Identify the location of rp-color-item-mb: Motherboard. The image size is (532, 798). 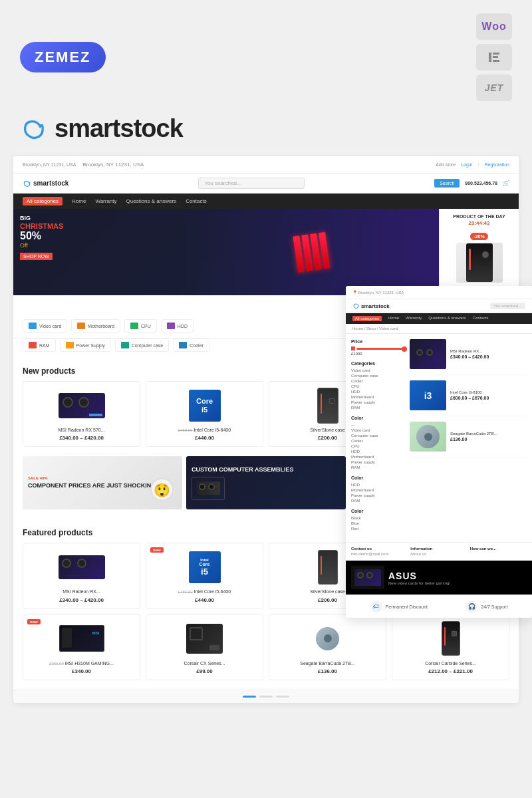
(378, 457).